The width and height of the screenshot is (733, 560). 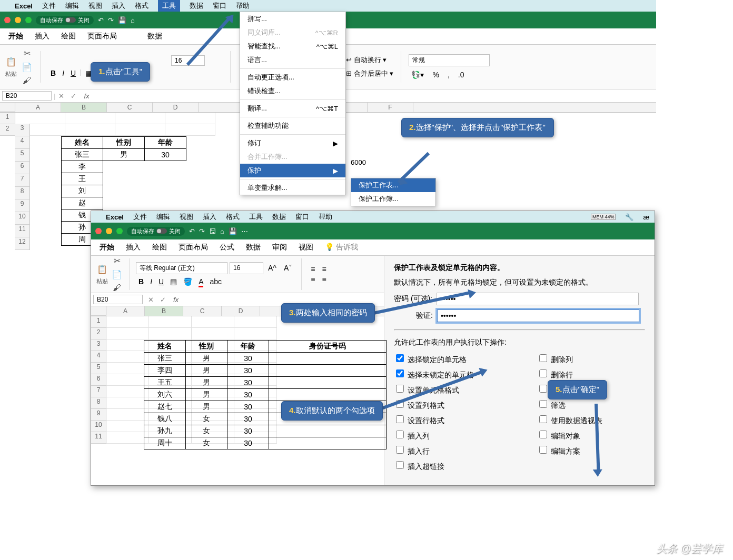 I want to click on perm-checkbox: 使用数据透视表, so click(x=570, y=420).